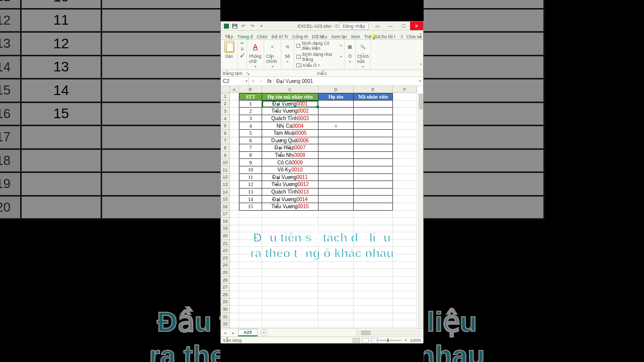  What do you see at coordinates (225, 89) in the screenshot?
I see `select-all-corner` at bounding box center [225, 89].